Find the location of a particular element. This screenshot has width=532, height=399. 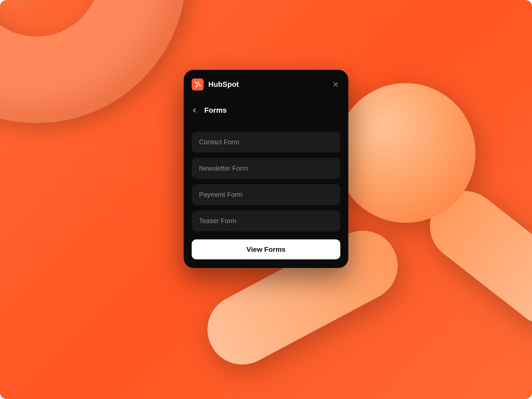

form-item-payment: Payment Form is located at coordinates (266, 195).